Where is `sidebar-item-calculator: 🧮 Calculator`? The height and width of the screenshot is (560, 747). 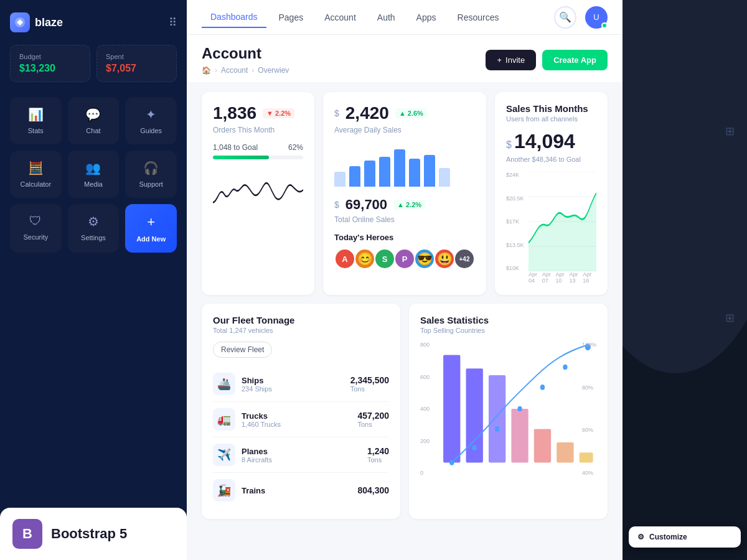 sidebar-item-calculator: 🧮 Calculator is located at coordinates (36, 174).